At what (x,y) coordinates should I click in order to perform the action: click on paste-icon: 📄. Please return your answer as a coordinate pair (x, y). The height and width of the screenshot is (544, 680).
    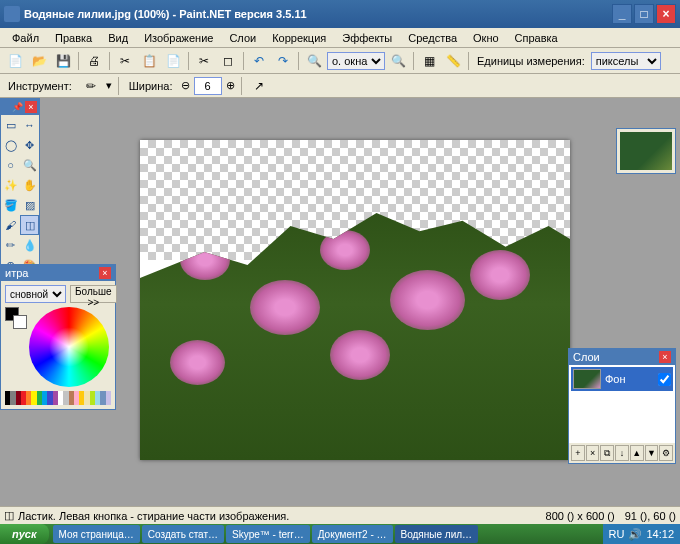
    Looking at the image, I should click on (173, 61).